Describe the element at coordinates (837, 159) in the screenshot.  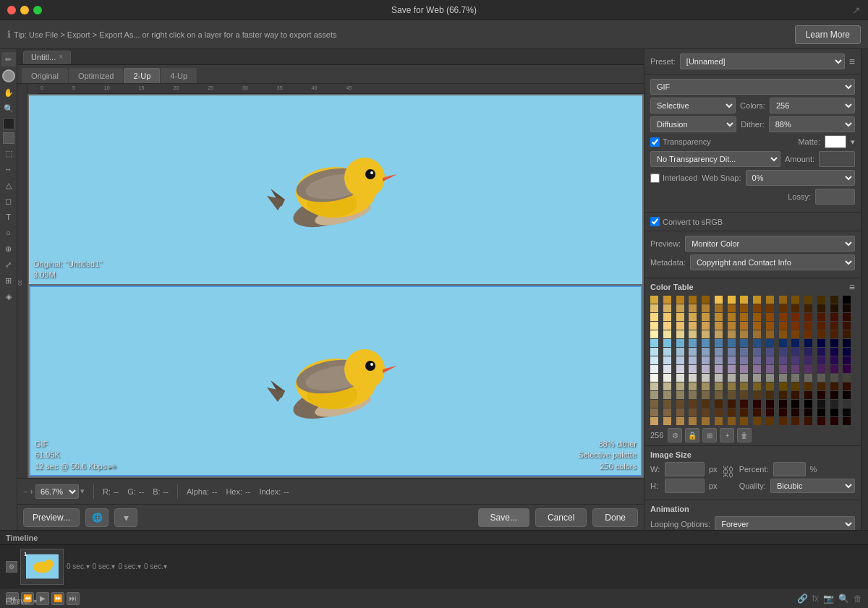
I see `amount-input` at that location.